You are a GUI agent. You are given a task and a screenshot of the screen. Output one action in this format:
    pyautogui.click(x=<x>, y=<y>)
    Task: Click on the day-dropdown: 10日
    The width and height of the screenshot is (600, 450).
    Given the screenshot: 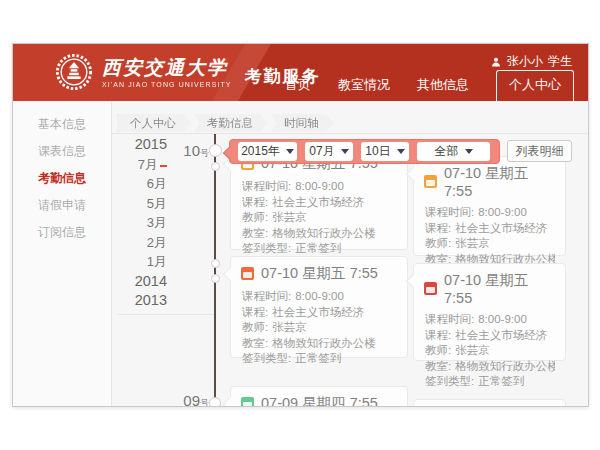 What is the action you would take?
    pyautogui.click(x=385, y=152)
    